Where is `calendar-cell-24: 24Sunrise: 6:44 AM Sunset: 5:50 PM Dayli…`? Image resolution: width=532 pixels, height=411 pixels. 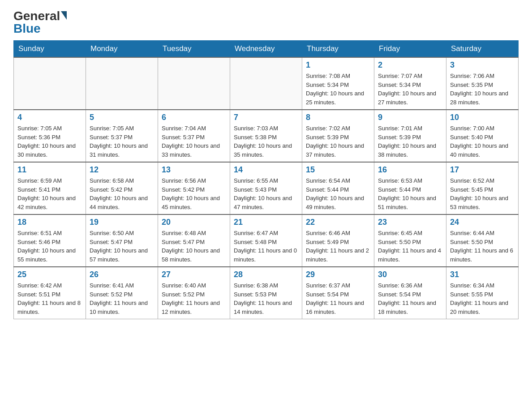
calendar-cell-24: 24Sunrise: 6:44 AM Sunset: 5:50 PM Dayli… is located at coordinates (483, 241).